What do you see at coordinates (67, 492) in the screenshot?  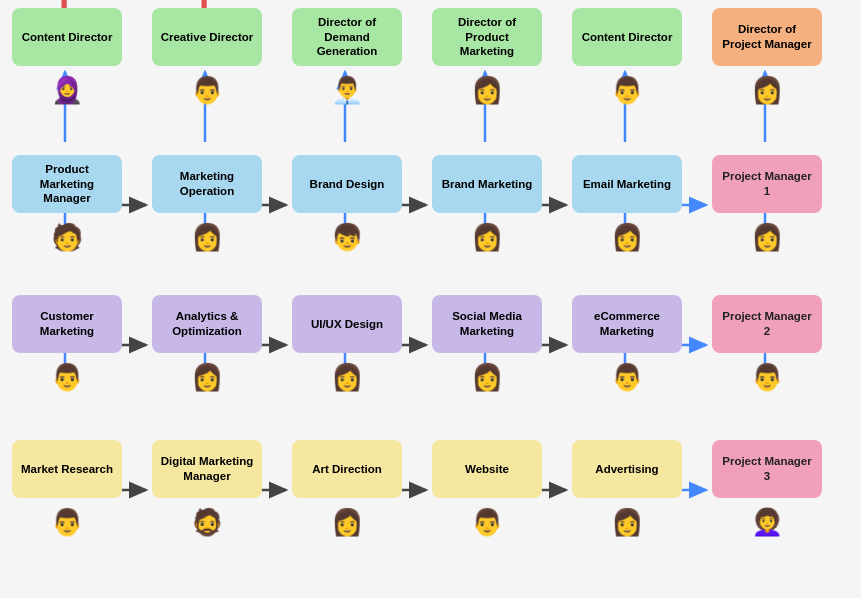 I see `node-market-research: Market Research 👨` at bounding box center [67, 492].